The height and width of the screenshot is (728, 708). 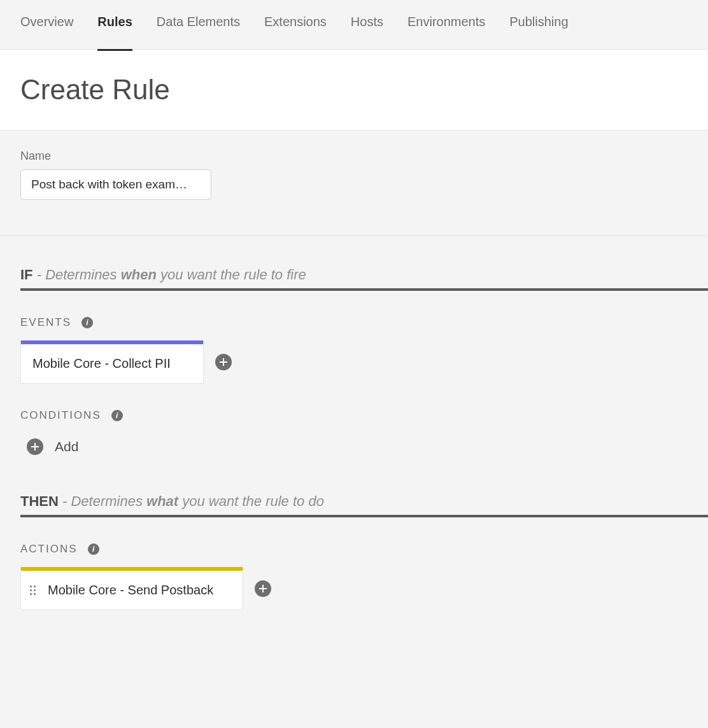 I want to click on conditions-heading-row: CONDITIONS i, so click(x=354, y=409).